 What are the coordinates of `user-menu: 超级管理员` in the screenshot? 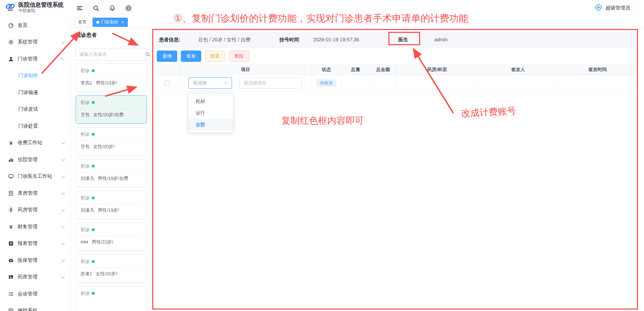 It's located at (616, 8).